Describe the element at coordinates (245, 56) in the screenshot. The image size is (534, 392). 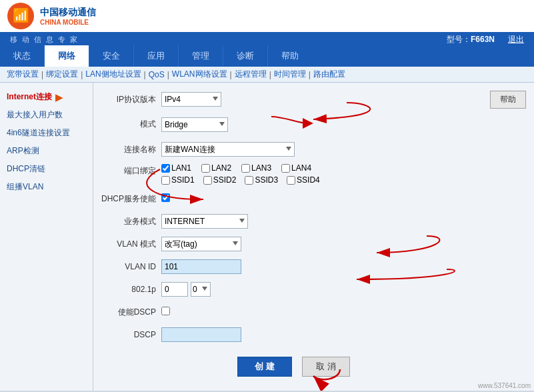
I see `tab-diagnostic: 诊断` at that location.